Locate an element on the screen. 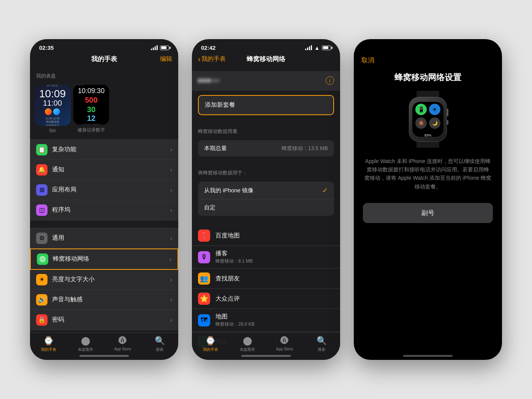  fitness-label: 健身记录数字 is located at coordinates (91, 130).